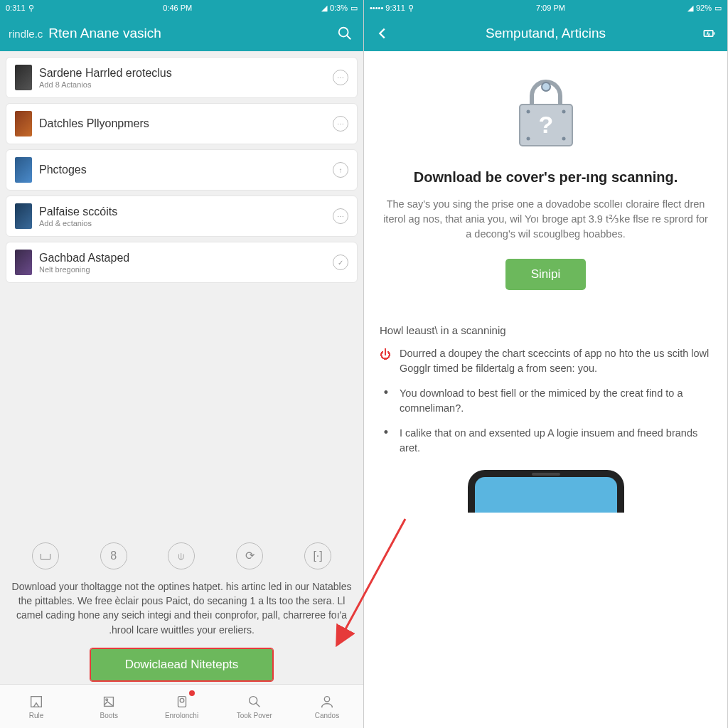 The width and height of the screenshot is (728, 728). Describe the element at coordinates (341, 262) in the screenshot. I see `check-icon: ✓` at that location.